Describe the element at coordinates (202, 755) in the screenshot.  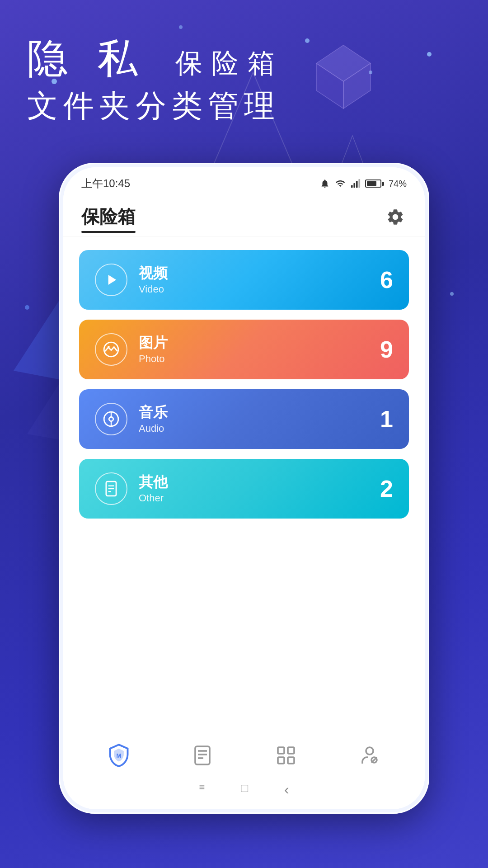
I see `document-nav-icon` at that location.